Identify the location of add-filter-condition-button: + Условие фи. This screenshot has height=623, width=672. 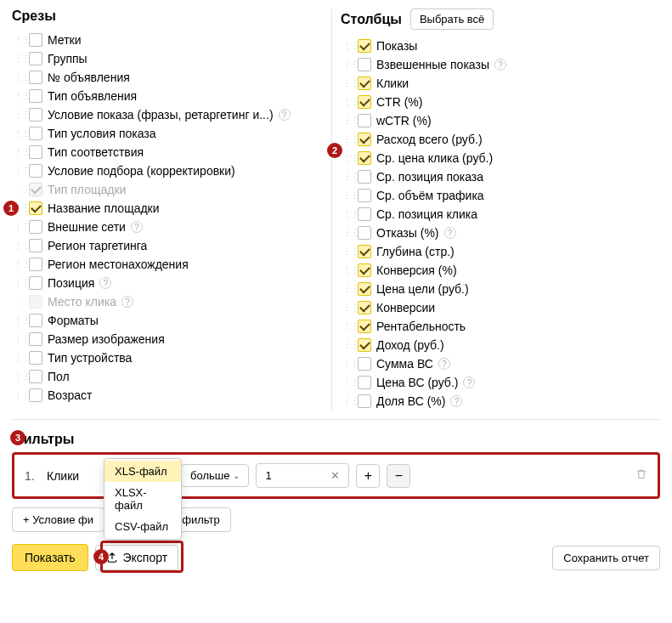
(58, 520).